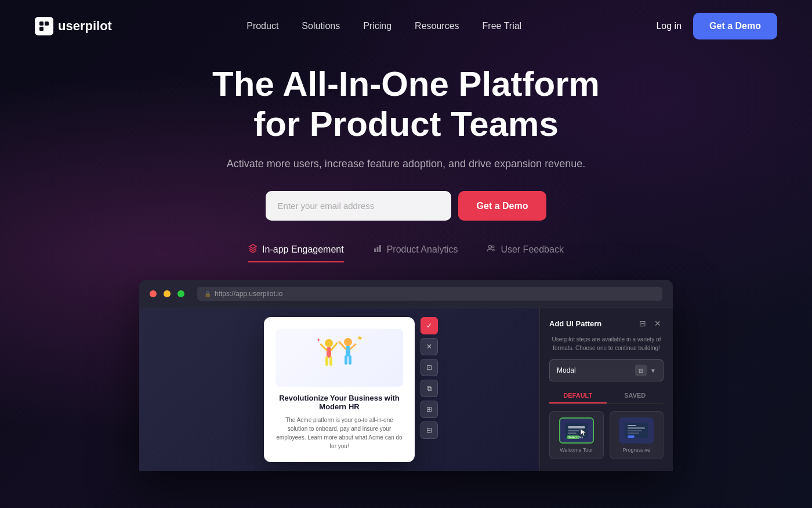 Image resolution: width=812 pixels, height=508 pixels. Describe the element at coordinates (406, 26) in the screenshot. I see `navigation: userpilot Product Solutions Pricing Reso…` at that location.